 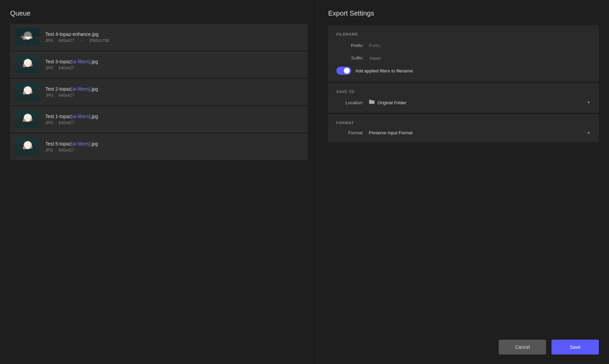 What do you see at coordinates (159, 120) in the screenshot?
I see `queue-item: Test 1-topaz[ai-filters].jpg JPG 640x427` at bounding box center [159, 120].